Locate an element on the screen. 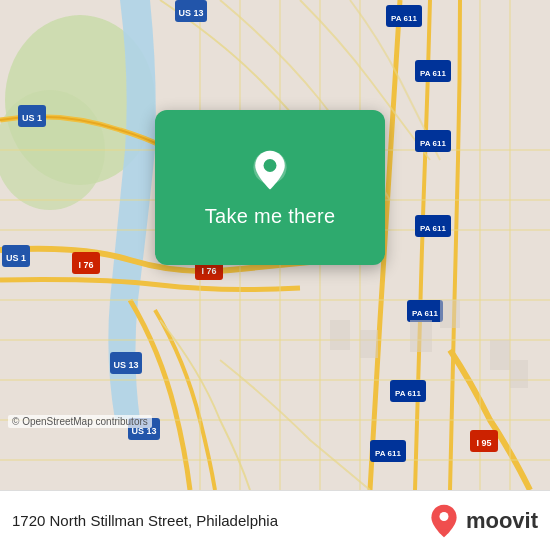  take-me-there-button: Take me there is located at coordinates (270, 216).